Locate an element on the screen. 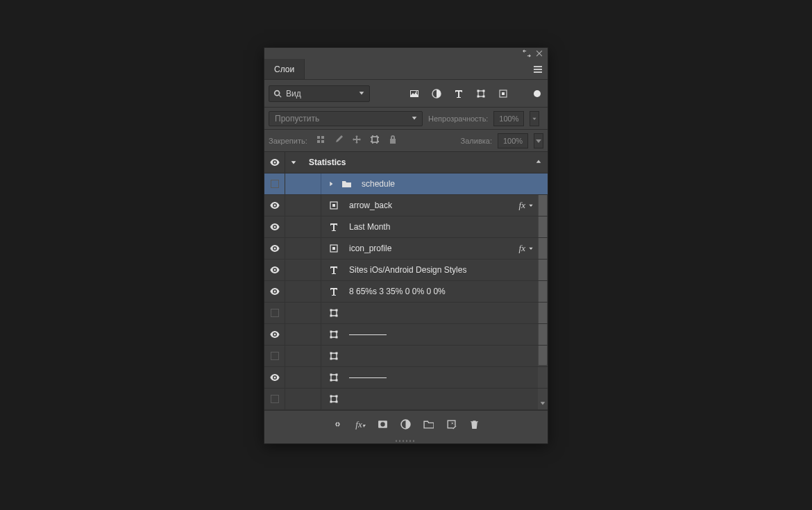  opacity-stepper is located at coordinates (534, 119).